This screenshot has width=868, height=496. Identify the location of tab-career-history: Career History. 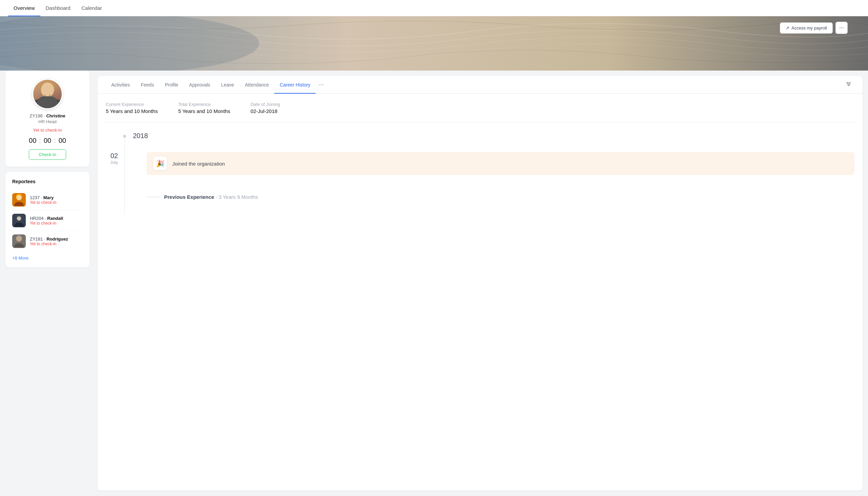
(295, 85).